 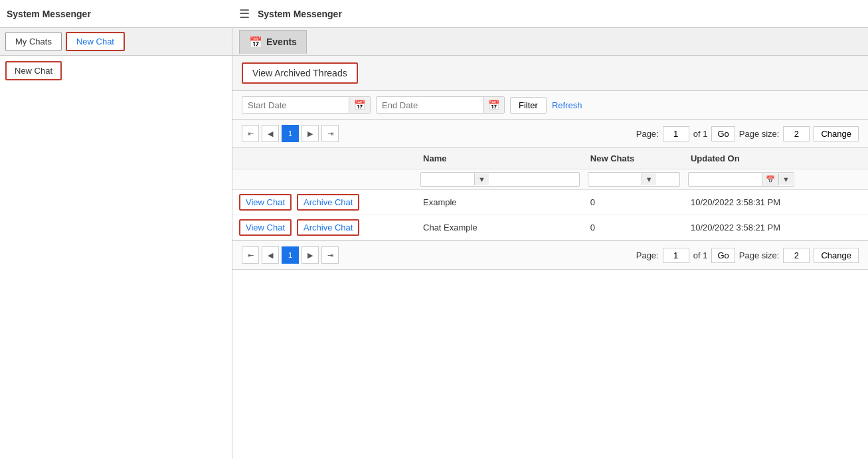 I want to click on row1-updated-on: 10/20/2022 3:58:31 PM, so click(x=776, y=203).